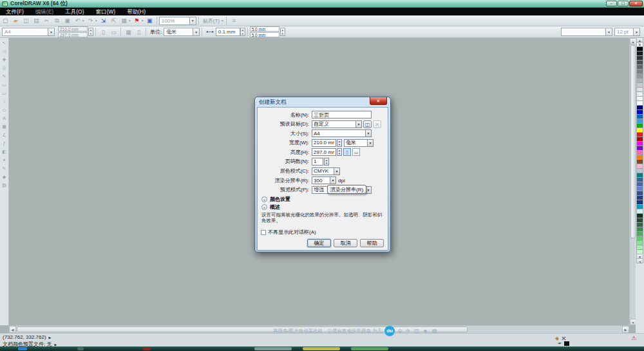 This screenshot has width=644, height=351. What do you see at coordinates (106, 12) in the screenshot?
I see `menu-item-window: 窗口(W)` at bounding box center [106, 12].